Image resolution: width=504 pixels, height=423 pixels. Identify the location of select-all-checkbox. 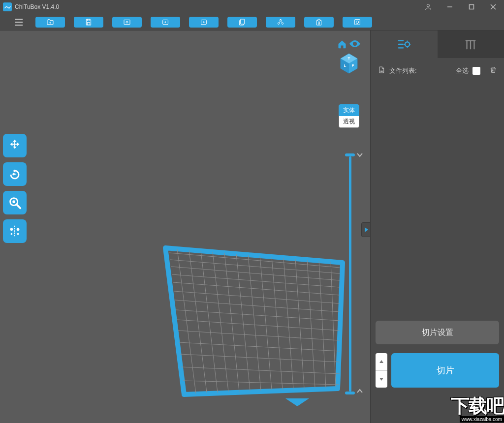
(476, 71).